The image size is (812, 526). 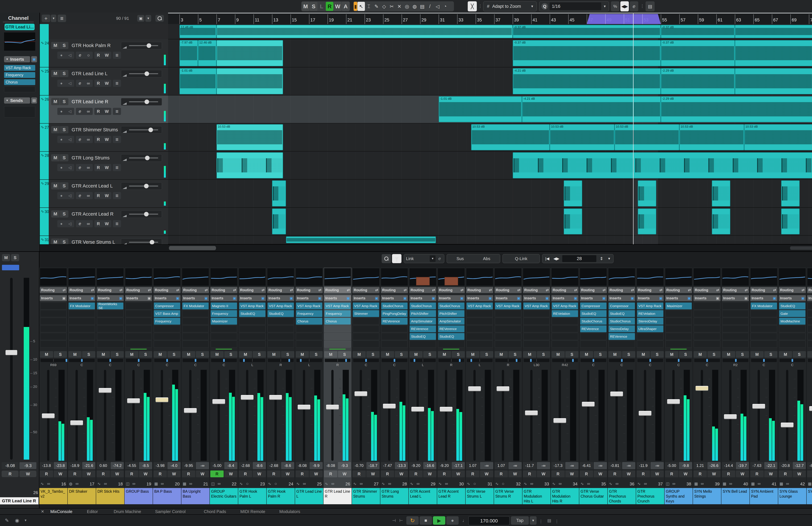 I want to click on insert-plugin: StereoDelay, so click(x=622, y=329).